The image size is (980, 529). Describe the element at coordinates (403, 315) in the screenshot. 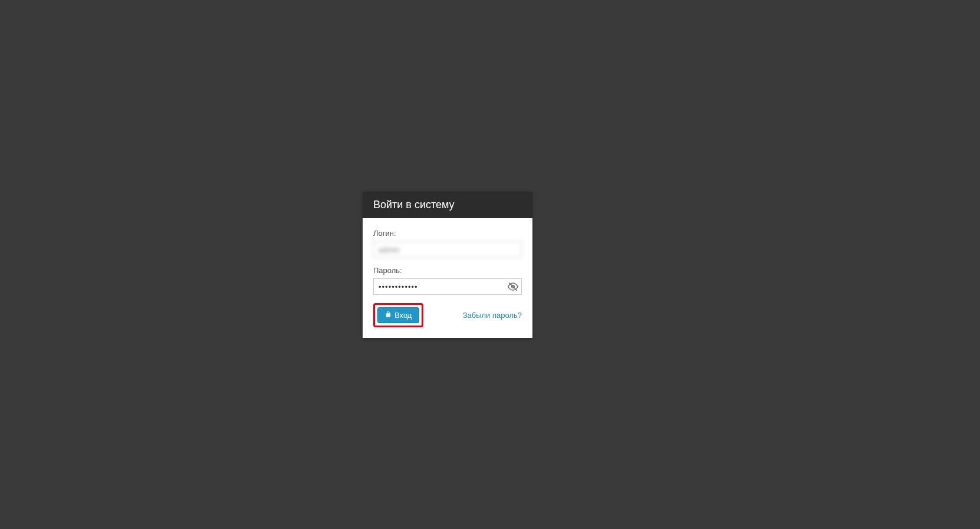

I see `login-button-label: Вход` at that location.